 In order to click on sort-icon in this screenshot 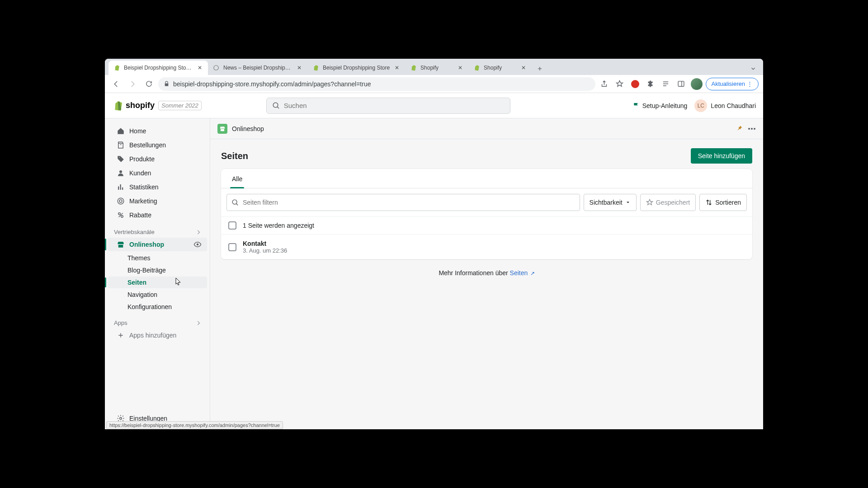, I will do `click(709, 202)`.